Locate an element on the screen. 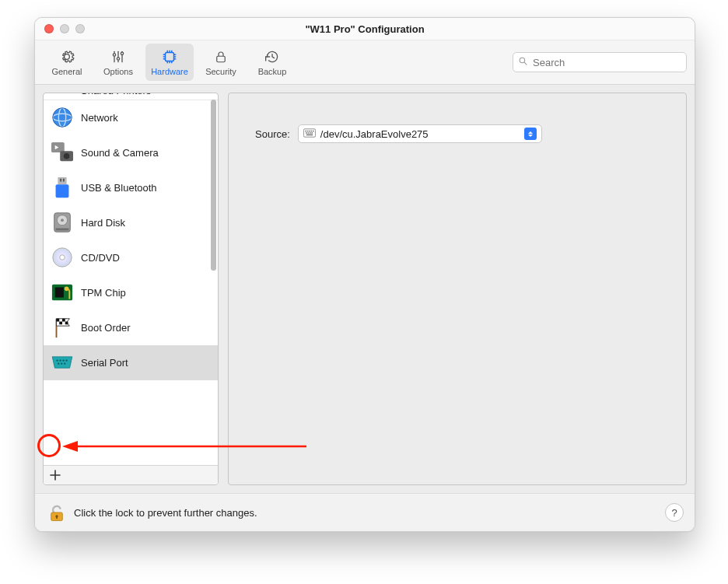 This screenshot has width=728, height=584. sidebar-item-label: CD/DVD is located at coordinates (100, 258).